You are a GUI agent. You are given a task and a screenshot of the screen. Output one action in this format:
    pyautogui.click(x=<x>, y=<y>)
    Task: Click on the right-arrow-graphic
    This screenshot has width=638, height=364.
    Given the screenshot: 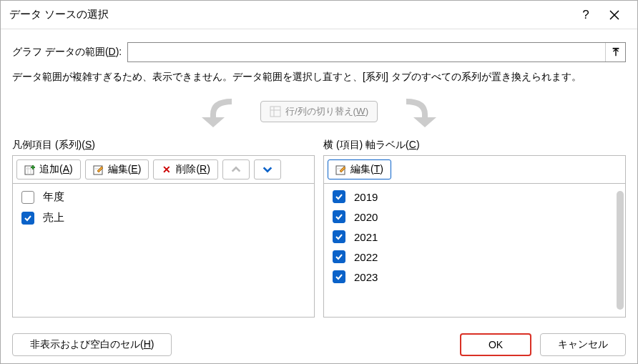 What is the action you would take?
    pyautogui.click(x=428, y=112)
    